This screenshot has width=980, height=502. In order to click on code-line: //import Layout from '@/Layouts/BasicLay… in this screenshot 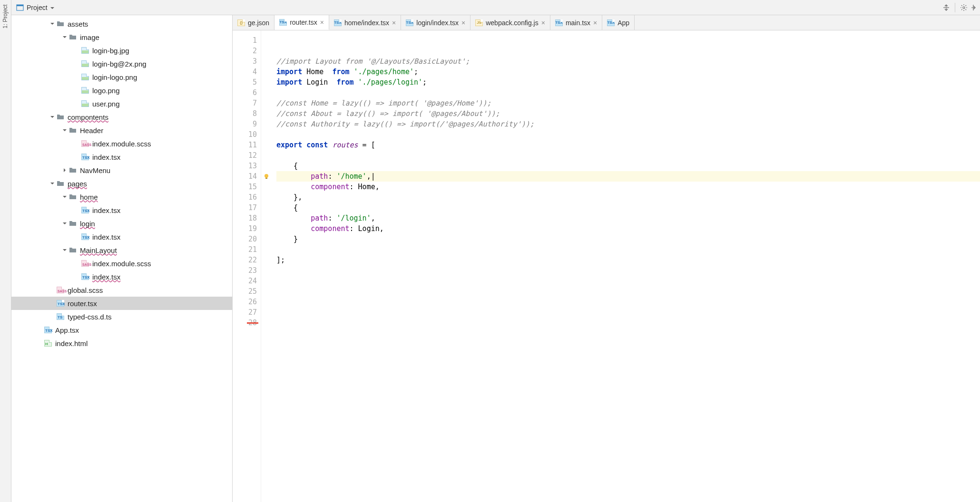, I will do `click(628, 61)`.